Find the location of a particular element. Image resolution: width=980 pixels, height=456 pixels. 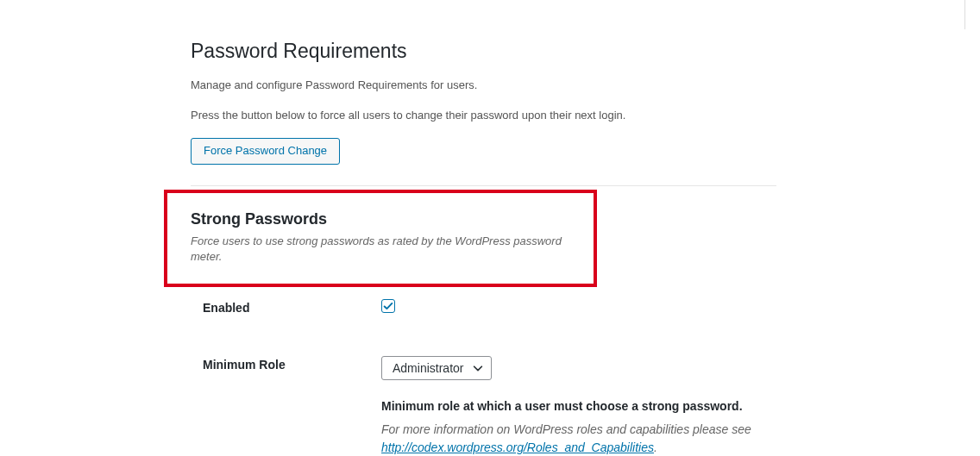

roles-capabilities-link: http://codex.wordpress.org/Roles_and_Cap… is located at coordinates (518, 447).